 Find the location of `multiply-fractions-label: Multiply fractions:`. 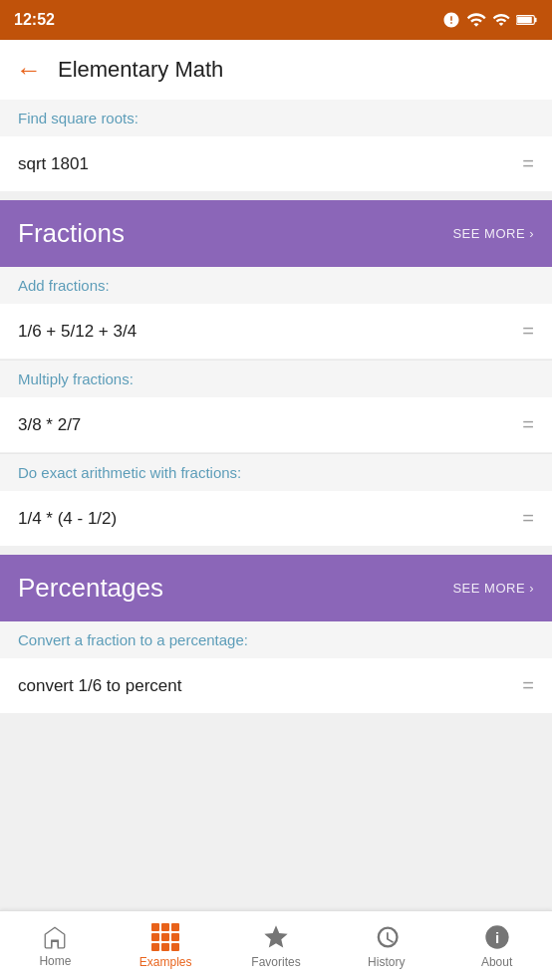

multiply-fractions-label: Multiply fractions: is located at coordinates (276, 378).